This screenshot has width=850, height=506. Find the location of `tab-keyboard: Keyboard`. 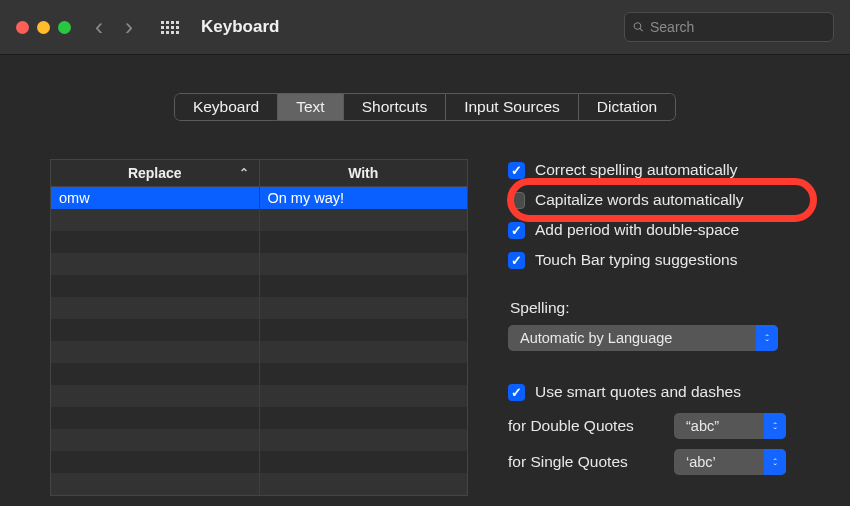

tab-keyboard: Keyboard is located at coordinates (226, 107).